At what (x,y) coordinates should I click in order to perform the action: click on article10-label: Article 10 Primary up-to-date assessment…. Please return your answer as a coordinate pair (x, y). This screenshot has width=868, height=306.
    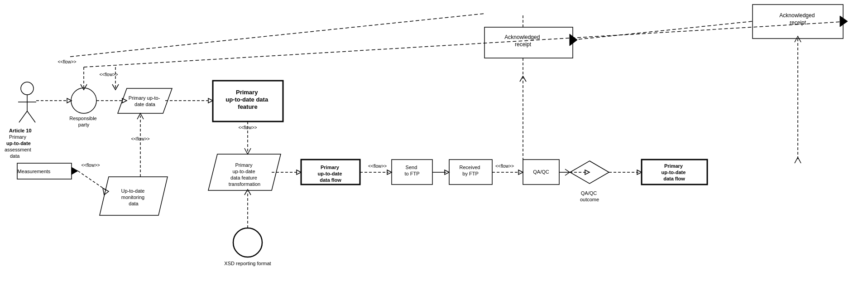
    Looking at the image, I should click on (19, 143).